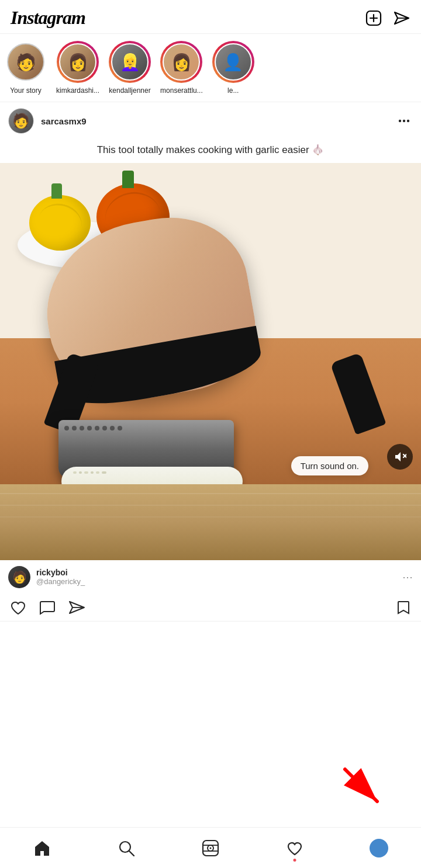  Describe the element at coordinates (78, 68) in the screenshot. I see `story-item-kim: 👩 kimkardashi...` at that location.